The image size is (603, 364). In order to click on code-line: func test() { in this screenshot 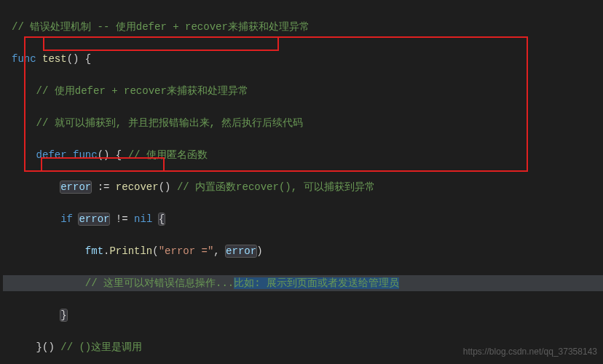, I will do `click(303, 59)`.